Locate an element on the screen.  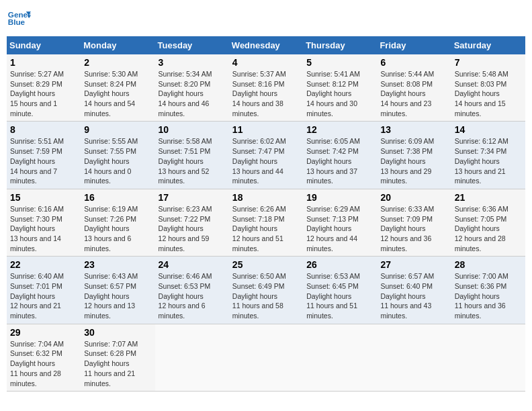
calendar-day-cell: 24 Sunrise: 6:46 AMSunset: 6:53 PMDaylig… is located at coordinates (192, 290).